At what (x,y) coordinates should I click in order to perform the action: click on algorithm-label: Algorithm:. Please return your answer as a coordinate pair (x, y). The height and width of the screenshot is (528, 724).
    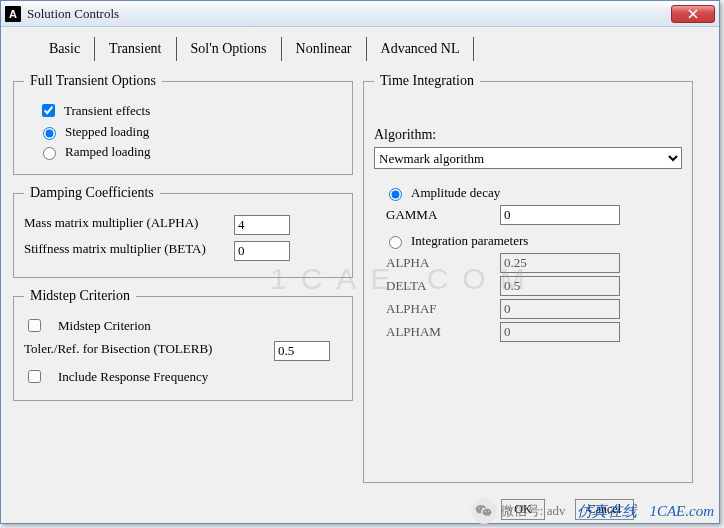
    Looking at the image, I should click on (528, 135).